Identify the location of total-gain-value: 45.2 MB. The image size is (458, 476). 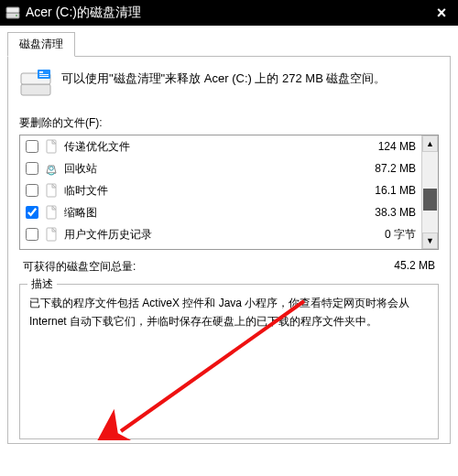
(414, 267).